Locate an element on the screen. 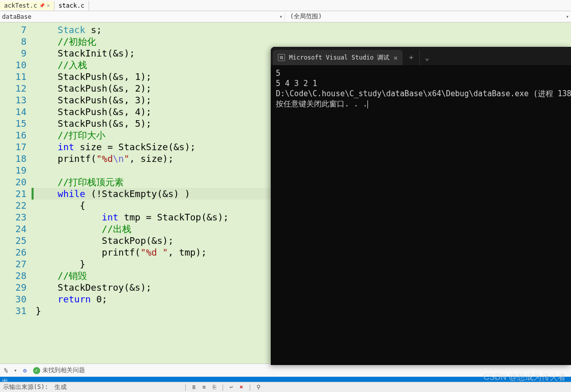 This screenshot has width=571, height=392. nav-scope-left: dataBase ▾ is located at coordinates (142, 17).